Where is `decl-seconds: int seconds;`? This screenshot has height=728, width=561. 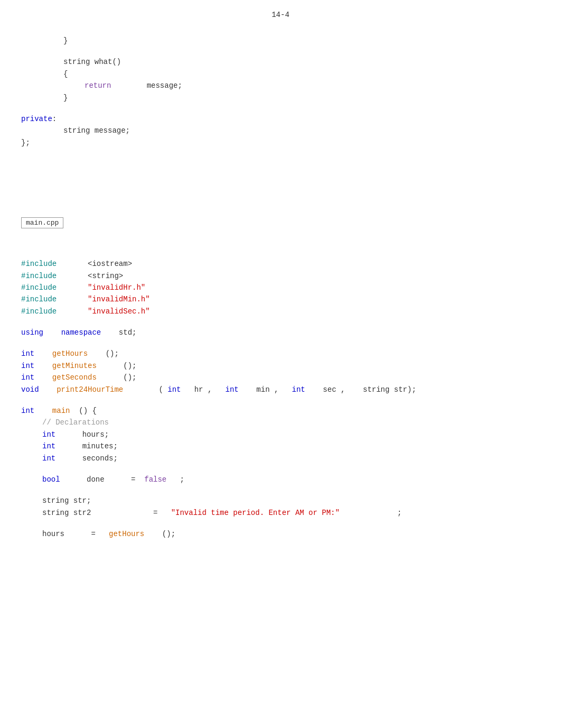 decl-seconds: int seconds; is located at coordinates (280, 458).